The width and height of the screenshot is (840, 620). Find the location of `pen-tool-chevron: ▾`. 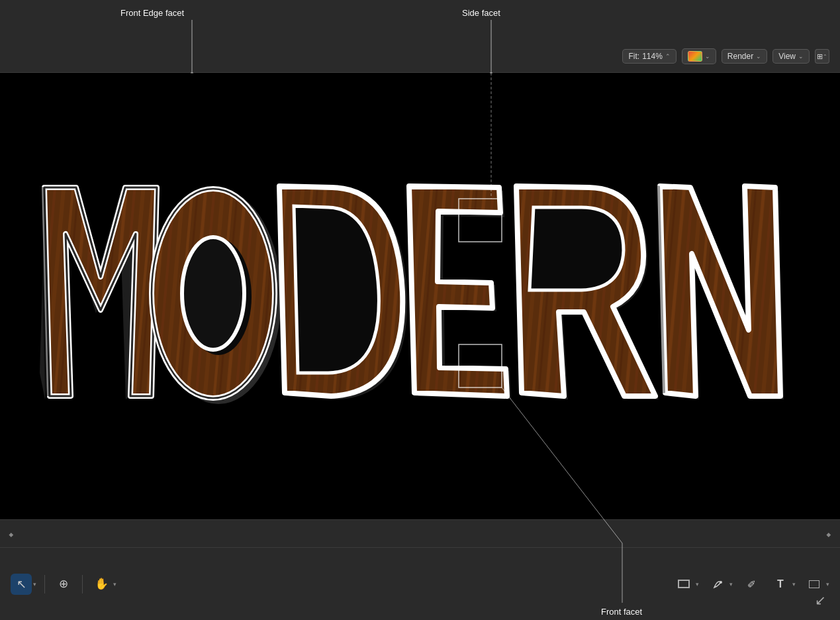

pen-tool-chevron: ▾ is located at coordinates (731, 584).